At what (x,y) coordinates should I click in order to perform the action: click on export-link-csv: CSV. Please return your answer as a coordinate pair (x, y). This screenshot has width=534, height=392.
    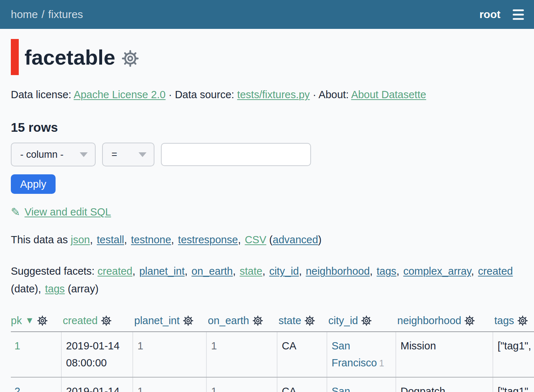
    Looking at the image, I should click on (255, 240).